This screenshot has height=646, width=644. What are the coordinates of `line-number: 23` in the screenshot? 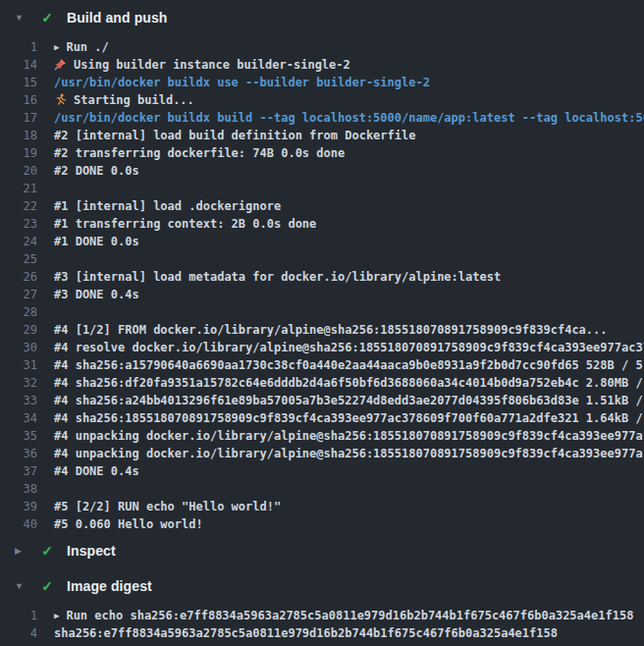 It's located at (19, 224).